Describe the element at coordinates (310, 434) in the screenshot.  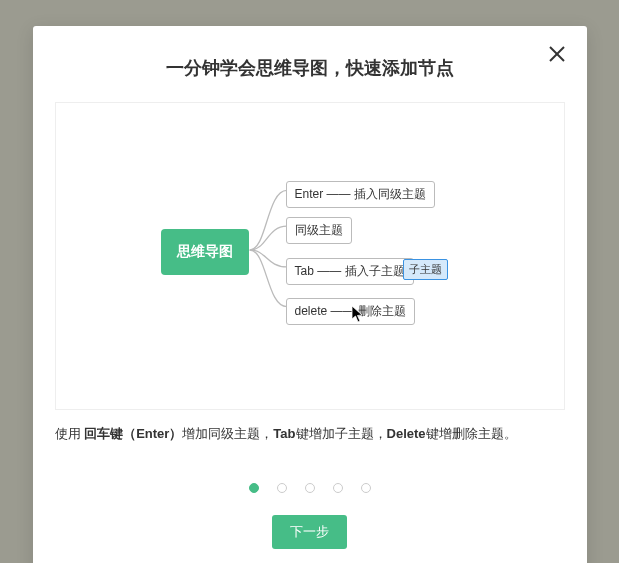
I see `caption: 使用 回车键（Enter）增加同级主题，Tab键增加子主题，Delete键增删除…` at that location.